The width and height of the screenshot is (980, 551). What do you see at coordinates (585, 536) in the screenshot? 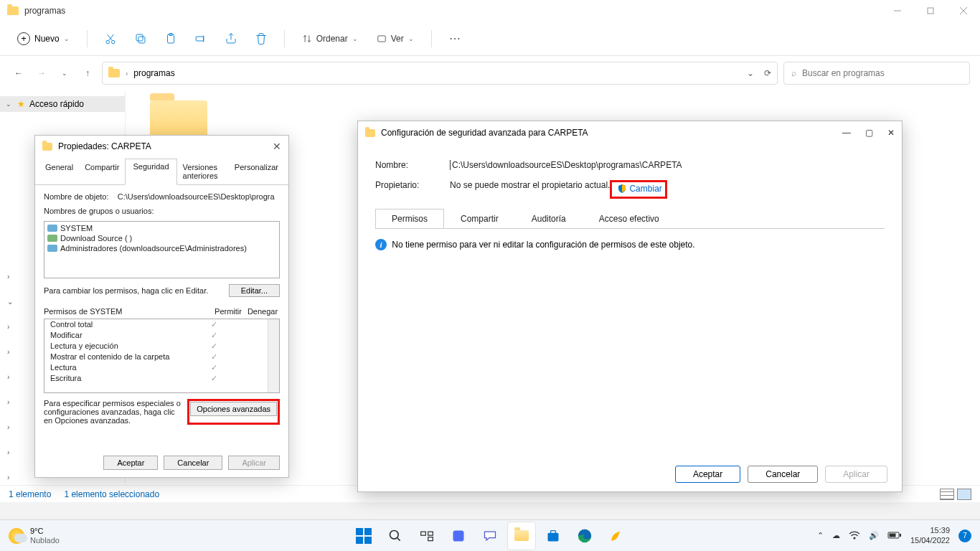
I see `edge-button` at bounding box center [585, 536].